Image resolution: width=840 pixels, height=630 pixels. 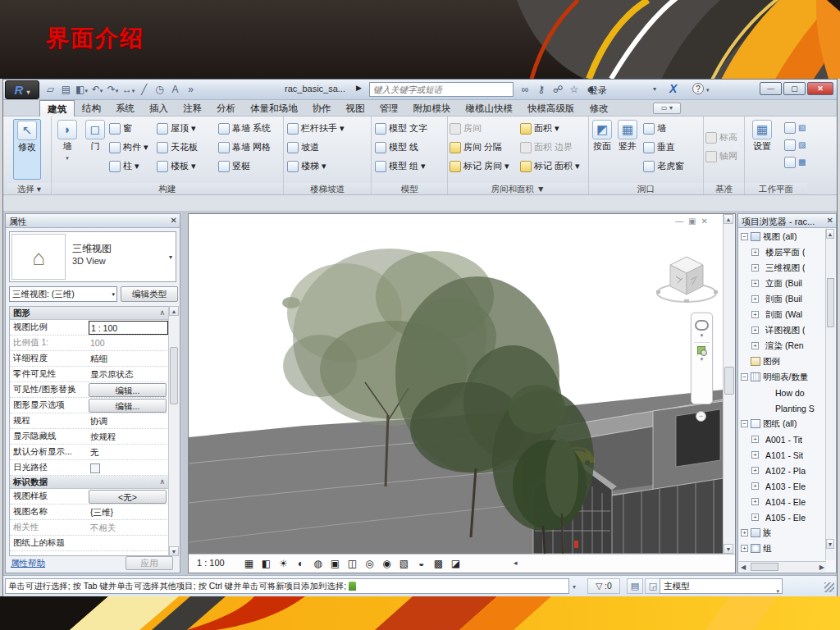 What do you see at coordinates (113, 90) in the screenshot?
I see `redo-icon: ↷▾` at bounding box center [113, 90].